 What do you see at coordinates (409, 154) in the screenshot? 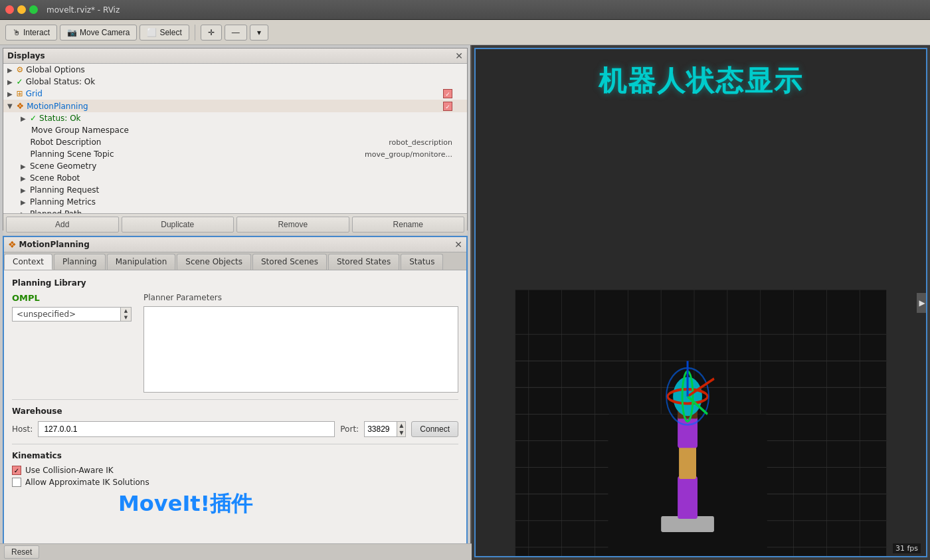
I see `planning-scene-value: move_group/monitore...` at bounding box center [409, 154].